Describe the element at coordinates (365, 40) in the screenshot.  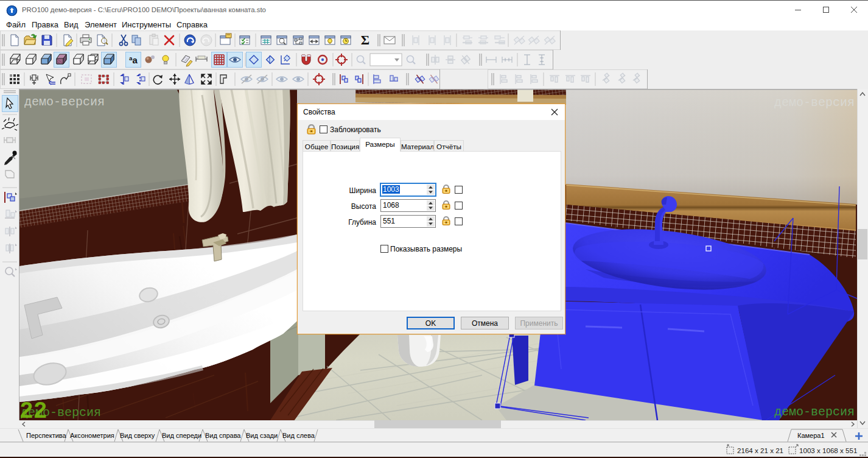
I see `svg-text: Σ` at that location.